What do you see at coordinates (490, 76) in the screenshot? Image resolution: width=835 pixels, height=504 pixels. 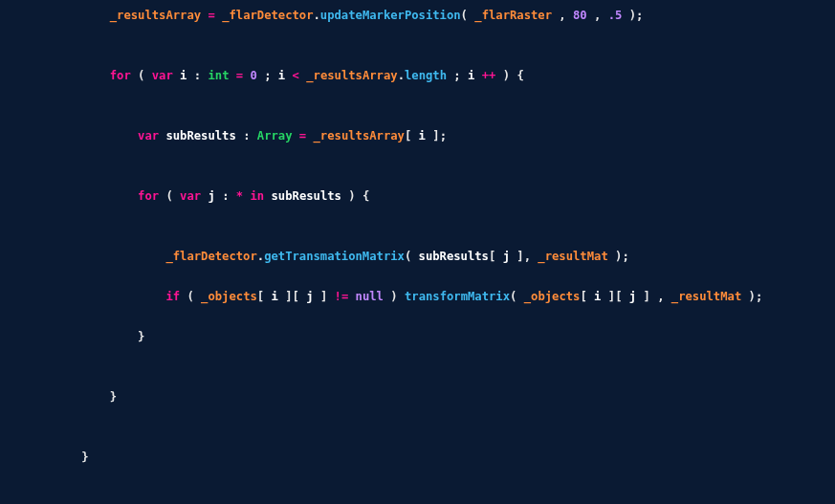 I see `token-op: ++` at bounding box center [490, 76].